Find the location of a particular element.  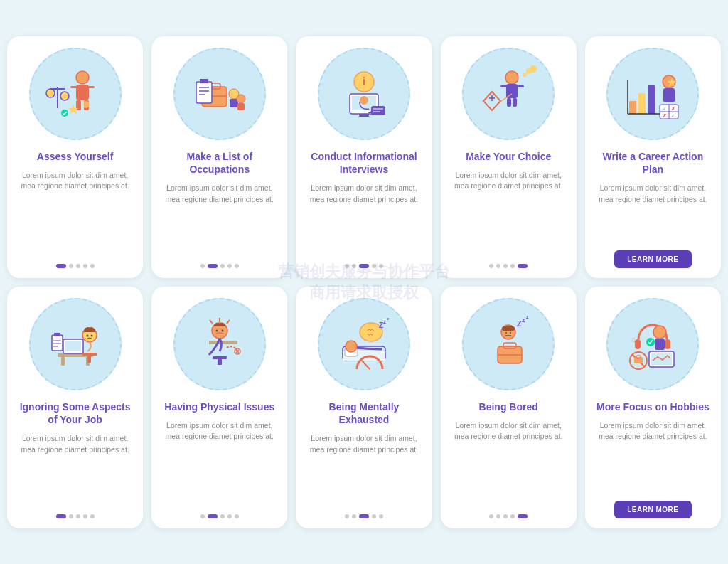

card-title-list: Make a List of Occupations is located at coordinates (219, 163).